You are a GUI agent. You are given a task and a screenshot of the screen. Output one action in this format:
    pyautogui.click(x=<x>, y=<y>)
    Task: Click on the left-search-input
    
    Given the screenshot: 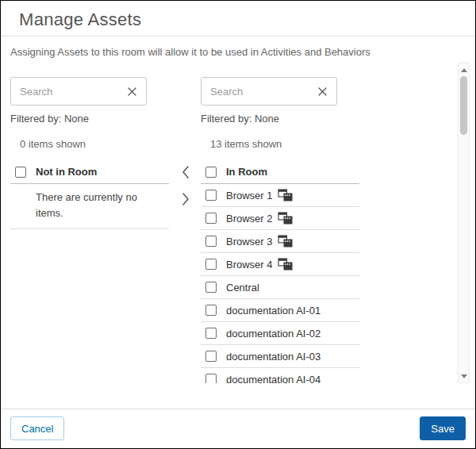 What is the action you would take?
    pyautogui.click(x=67, y=92)
    